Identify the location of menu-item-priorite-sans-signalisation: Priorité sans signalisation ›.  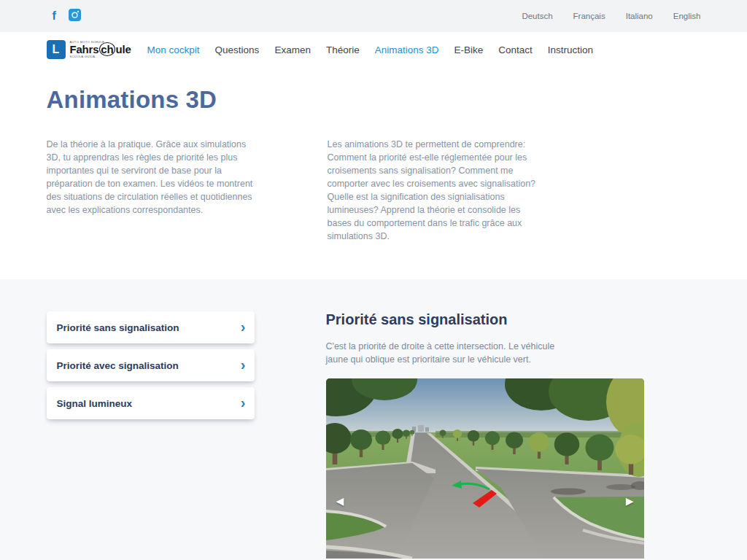
(150, 327).